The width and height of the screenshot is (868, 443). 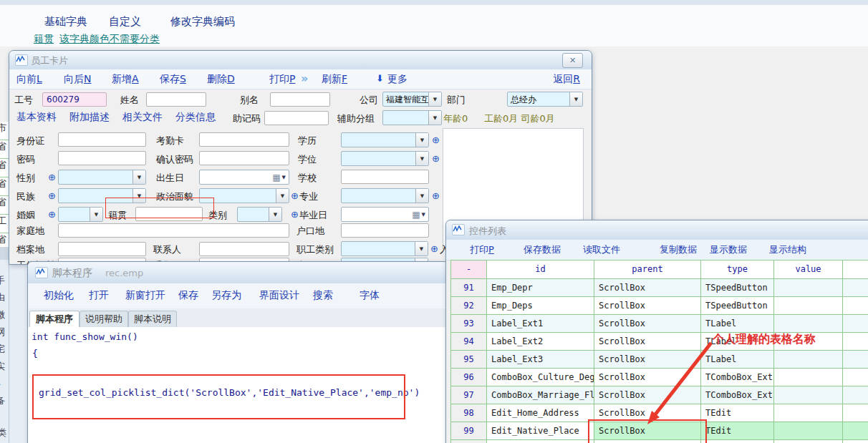 What do you see at coordinates (334, 79) in the screenshot?
I see `refresh-button: 刷新F` at bounding box center [334, 79].